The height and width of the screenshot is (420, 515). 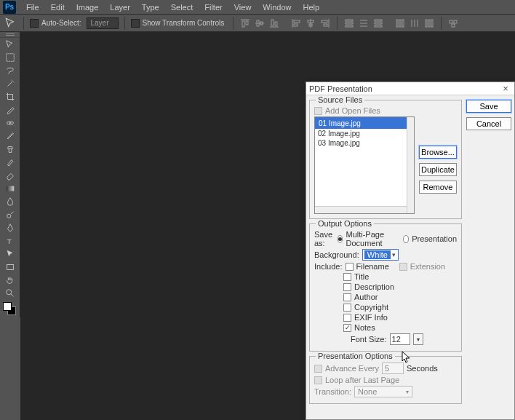 I want to click on brush-tool, so click(x=10, y=136).